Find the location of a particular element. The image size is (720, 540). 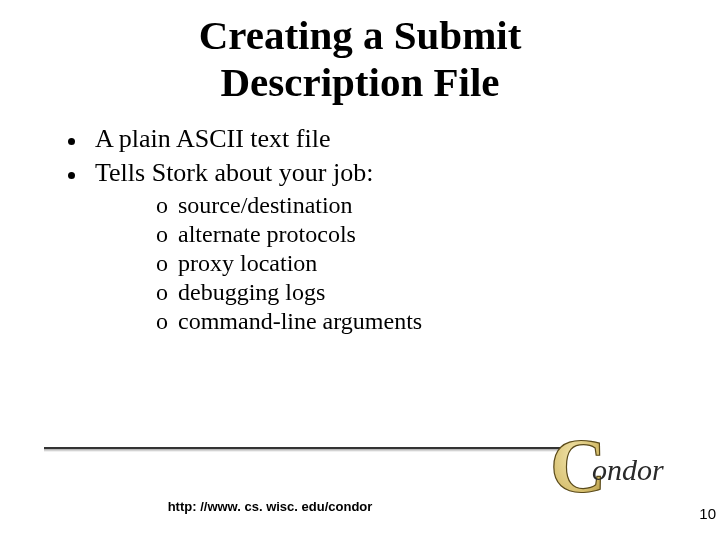

sub-bullet-text: command-line arguments is located at coordinates (300, 322).